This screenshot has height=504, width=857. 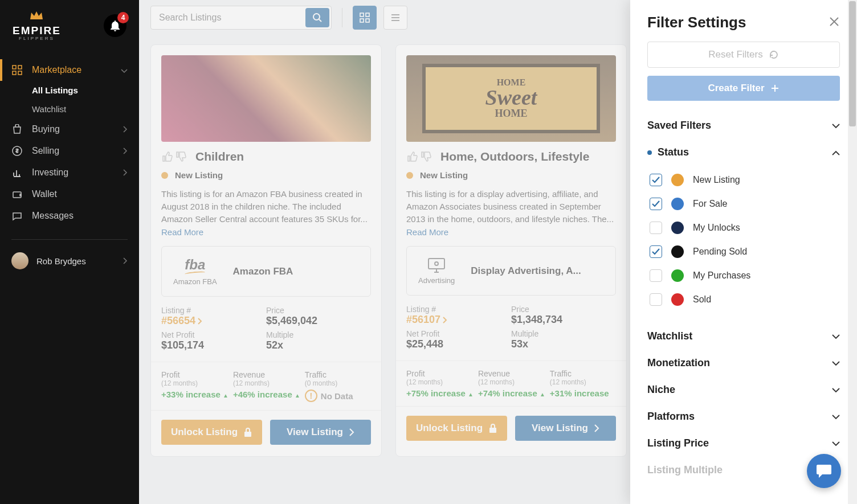 I want to click on metric-profit-val: +75% increase ▲, so click(x=440, y=393).